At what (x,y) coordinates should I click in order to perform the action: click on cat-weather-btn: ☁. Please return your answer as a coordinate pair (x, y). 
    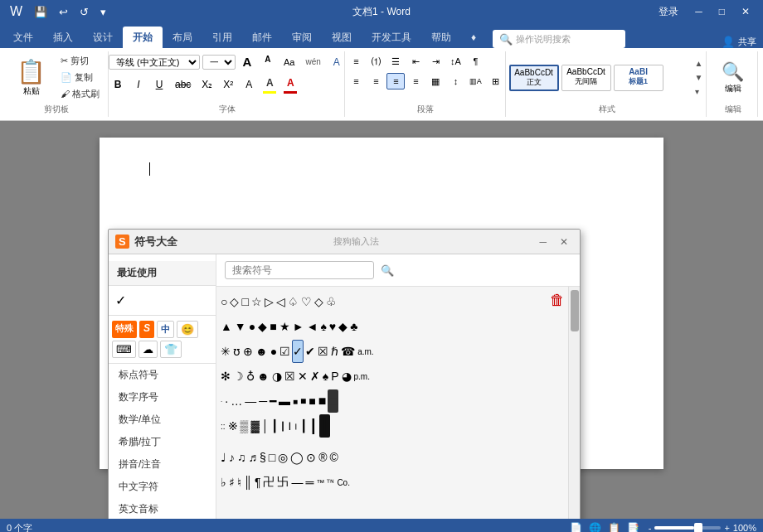
    Looking at the image, I should click on (148, 350).